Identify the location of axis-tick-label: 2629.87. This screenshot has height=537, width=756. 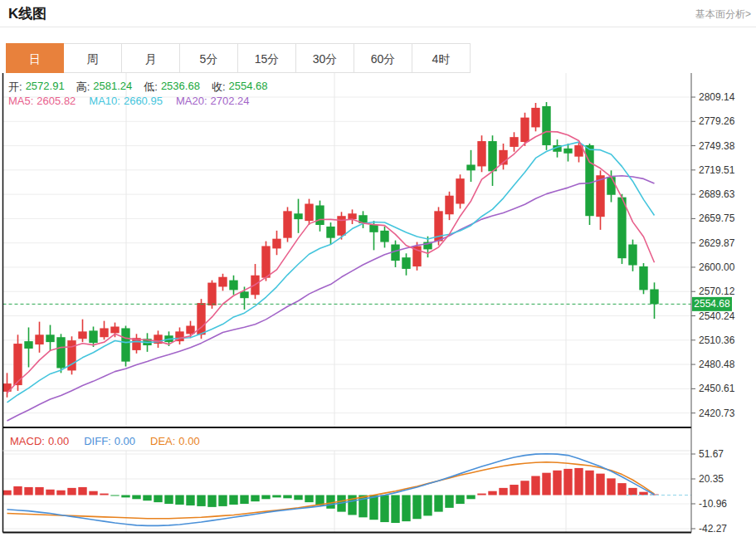
(717, 243).